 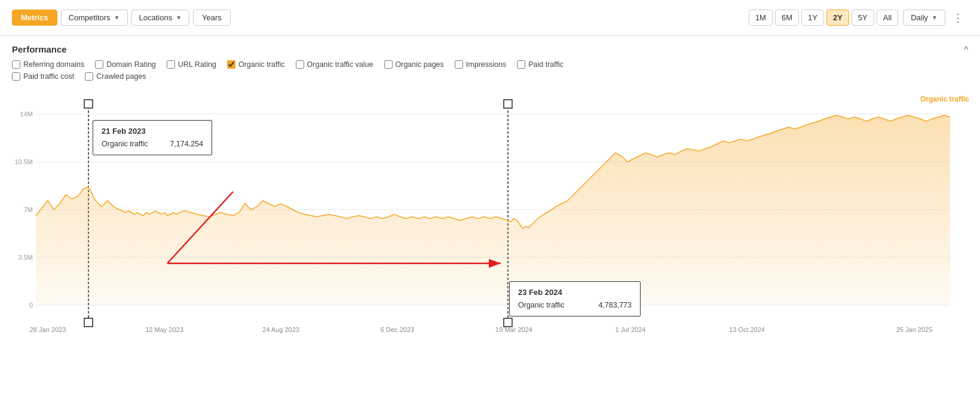 I want to click on metric-impressions-checkbox, so click(x=459, y=64).